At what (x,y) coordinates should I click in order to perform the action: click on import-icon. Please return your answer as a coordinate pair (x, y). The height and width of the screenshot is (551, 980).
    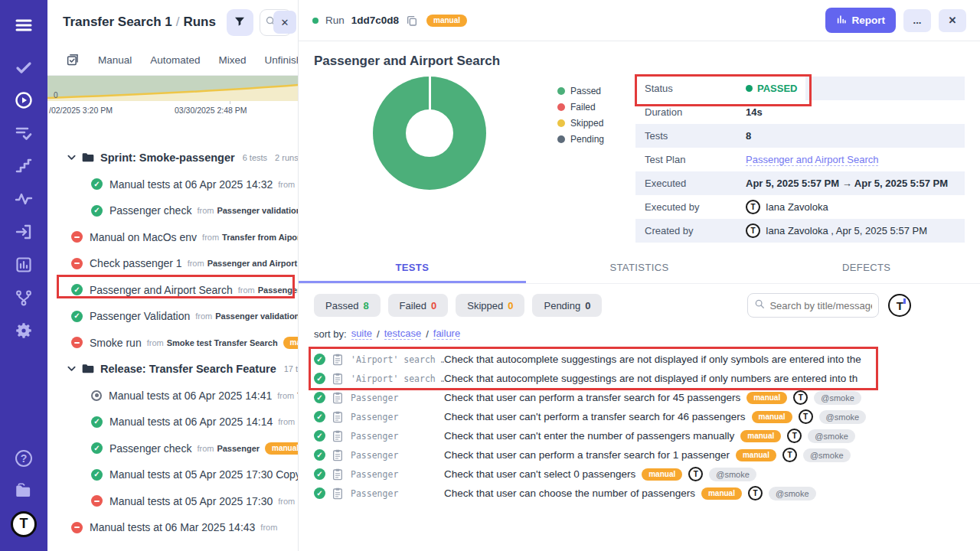
    Looking at the image, I should click on (24, 231).